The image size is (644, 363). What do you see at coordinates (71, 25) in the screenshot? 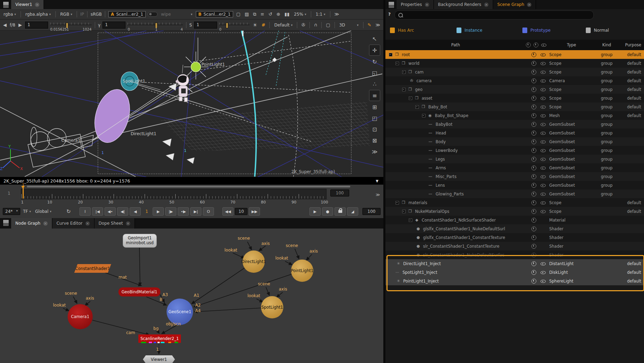
I see `gain-slider: 0.015625 1 1024` at bounding box center [71, 25].